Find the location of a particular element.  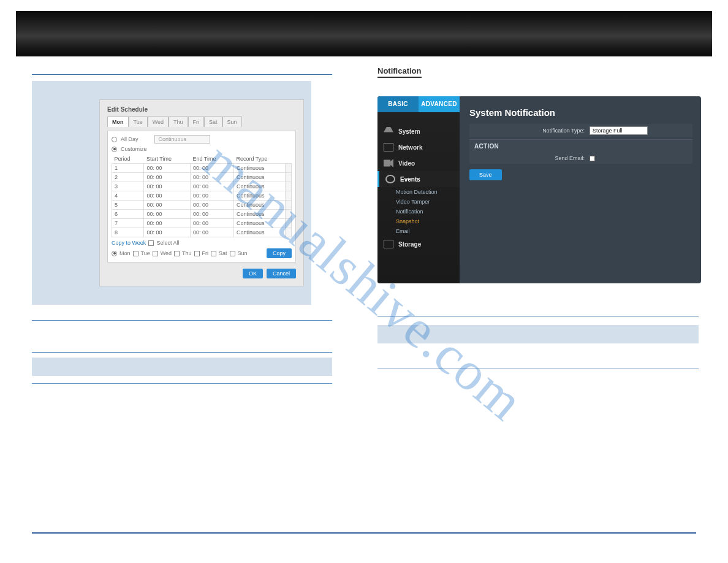

lbl: Tue is located at coordinates (146, 253).